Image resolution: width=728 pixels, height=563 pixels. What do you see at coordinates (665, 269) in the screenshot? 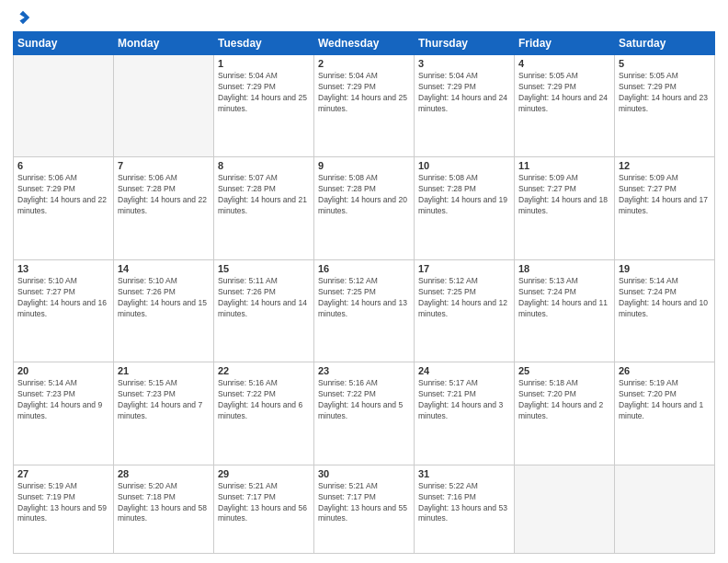
I see `day-number: 19` at bounding box center [665, 269].